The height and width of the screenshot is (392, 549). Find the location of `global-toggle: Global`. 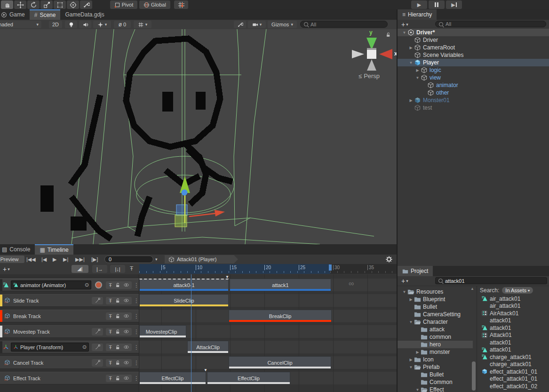

global-toggle: Global is located at coordinates (155, 5).